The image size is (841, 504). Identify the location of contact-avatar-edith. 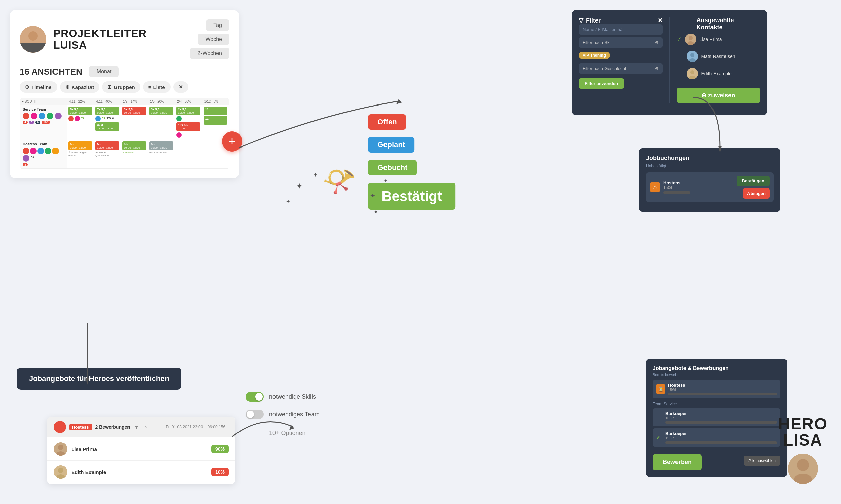
(692, 73).